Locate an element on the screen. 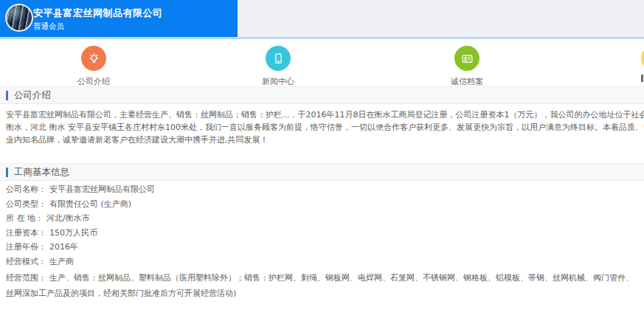 The height and width of the screenshot is (310, 644). nav-item-credit-archive: 诚信档案 is located at coordinates (467, 66).